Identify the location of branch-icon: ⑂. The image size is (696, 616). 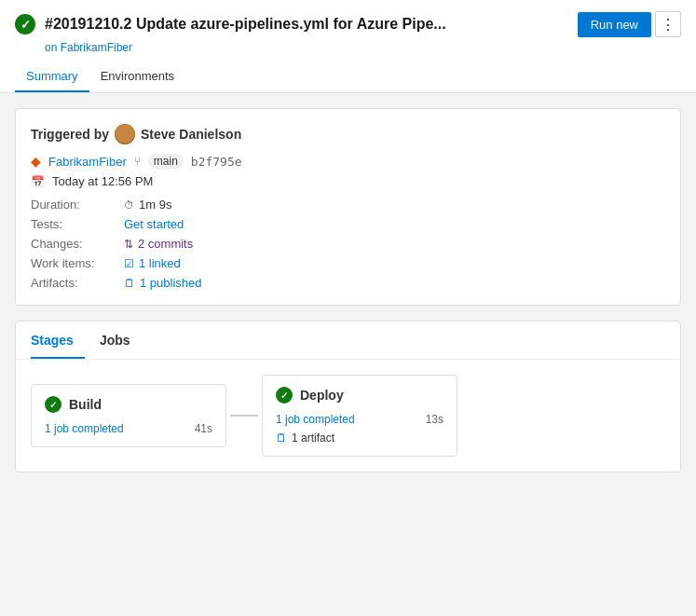
(138, 161).